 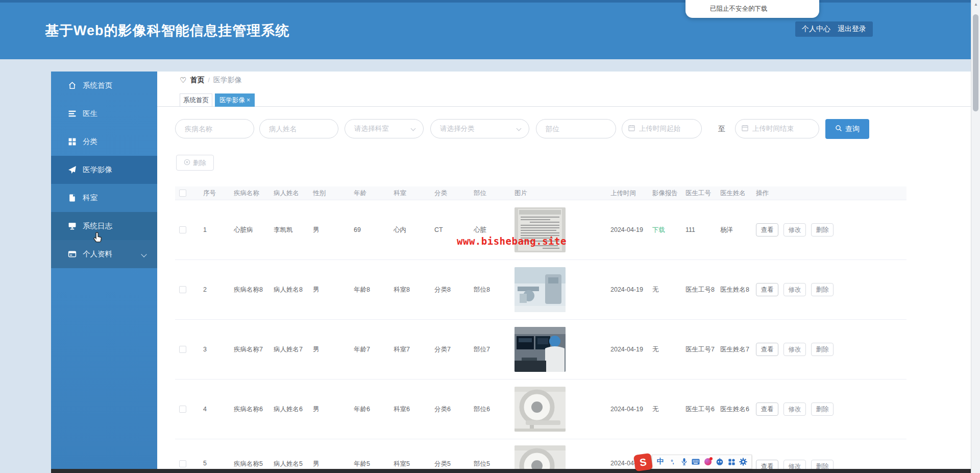 I want to click on cell-patient: 病人姓名8, so click(x=289, y=290).